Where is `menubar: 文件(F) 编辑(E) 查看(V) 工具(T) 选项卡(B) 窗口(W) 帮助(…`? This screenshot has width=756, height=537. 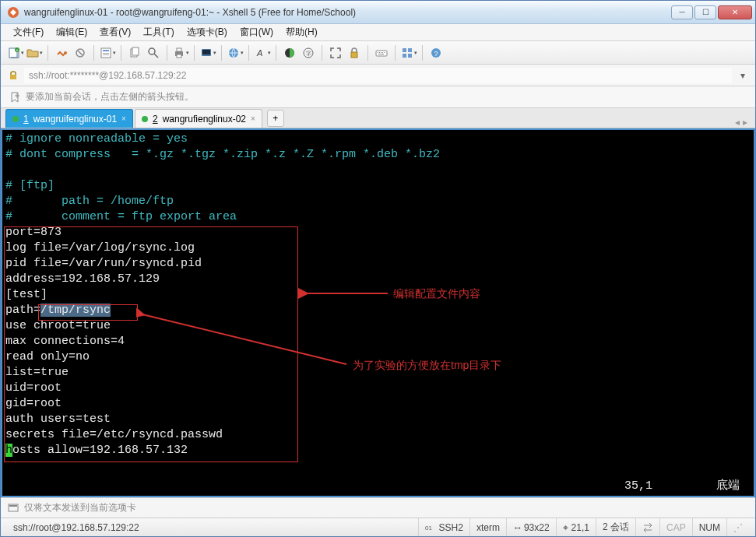 menubar: 文件(F) 编辑(E) 查看(V) 工具(T) 选项卡(B) 窗口(W) 帮助(… is located at coordinates (378, 33).